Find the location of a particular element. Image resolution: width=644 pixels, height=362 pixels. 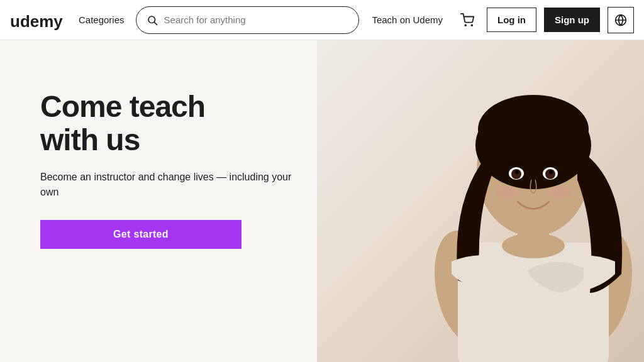

search-bar is located at coordinates (248, 20).